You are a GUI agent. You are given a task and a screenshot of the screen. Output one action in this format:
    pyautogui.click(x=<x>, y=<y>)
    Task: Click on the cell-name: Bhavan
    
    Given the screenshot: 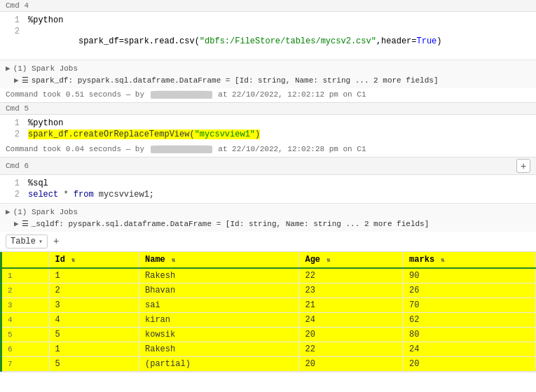 What is the action you would take?
    pyautogui.click(x=219, y=291)
    